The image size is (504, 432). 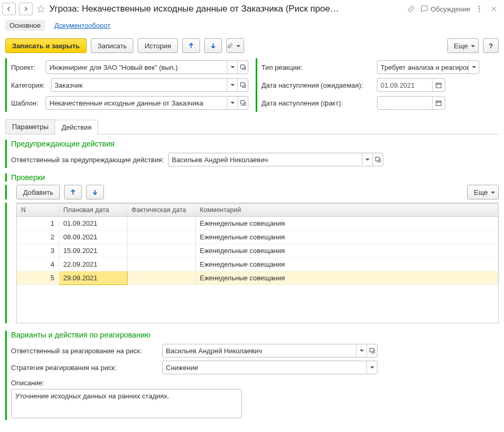 I want to click on strategy-combo: Снижение, so click(x=270, y=367).